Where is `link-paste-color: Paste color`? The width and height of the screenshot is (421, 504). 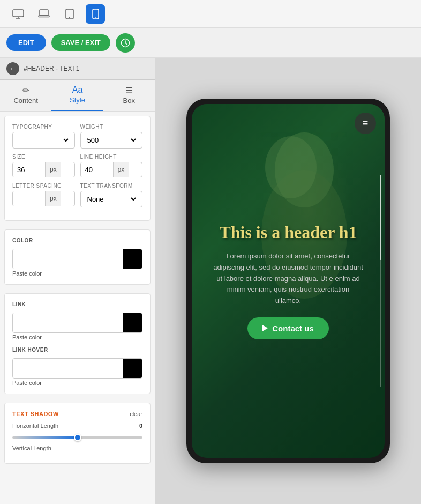
link-paste-color: Paste color is located at coordinates (77, 337).